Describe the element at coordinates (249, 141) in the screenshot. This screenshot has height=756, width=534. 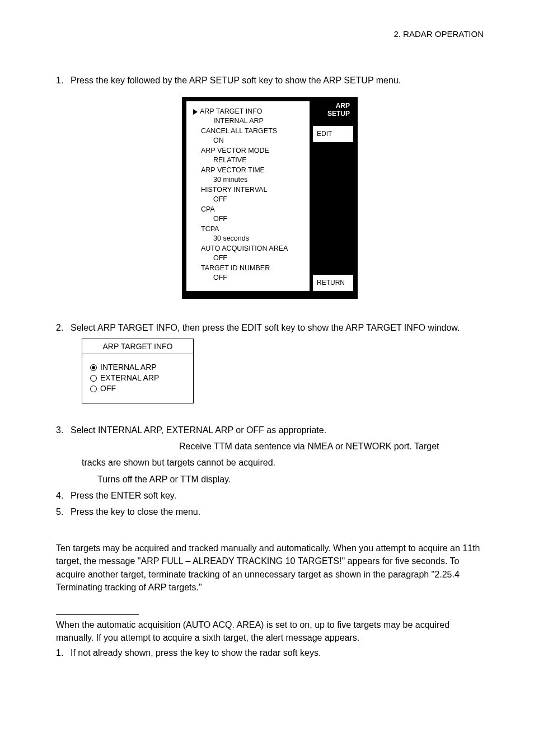
I see `menu-value: ON` at that location.